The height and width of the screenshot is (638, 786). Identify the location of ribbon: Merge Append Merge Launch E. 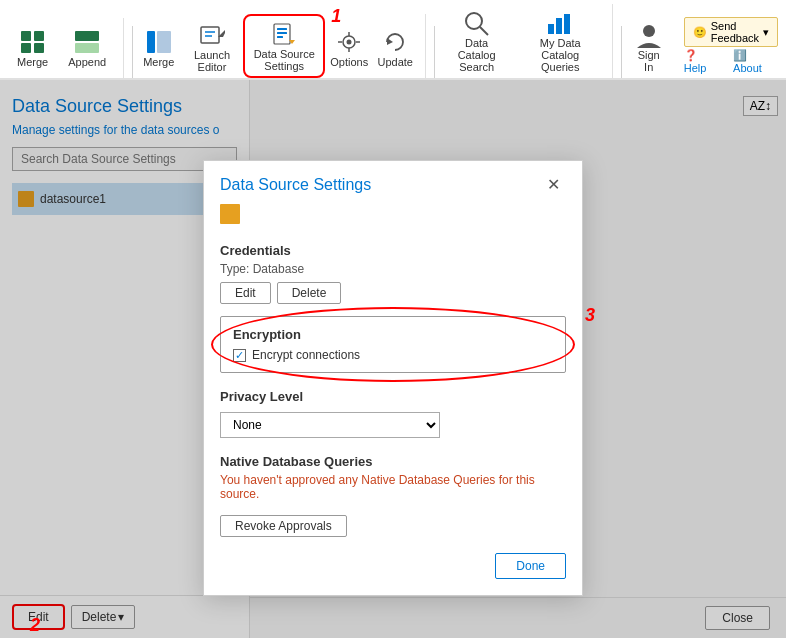
(393, 40).